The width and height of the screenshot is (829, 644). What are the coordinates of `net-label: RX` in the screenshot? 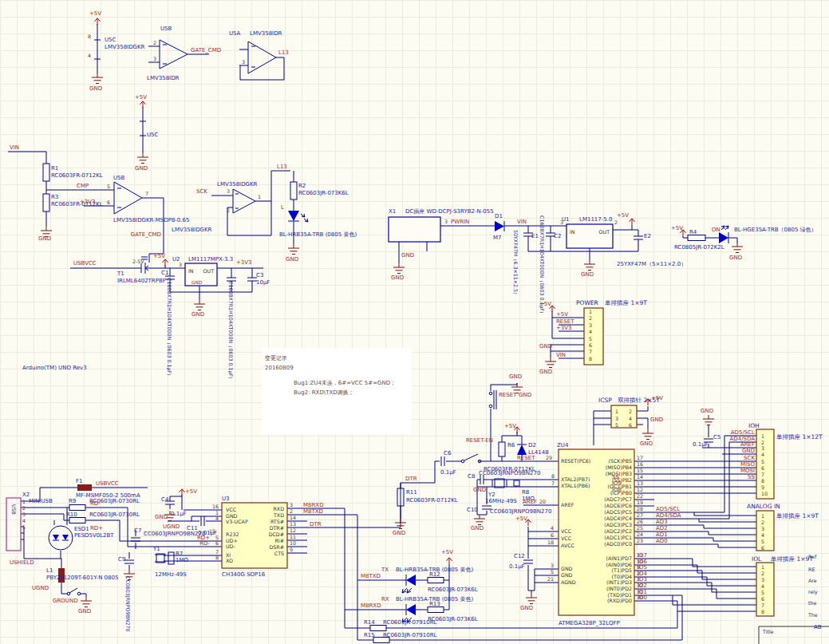 It's located at (385, 599).